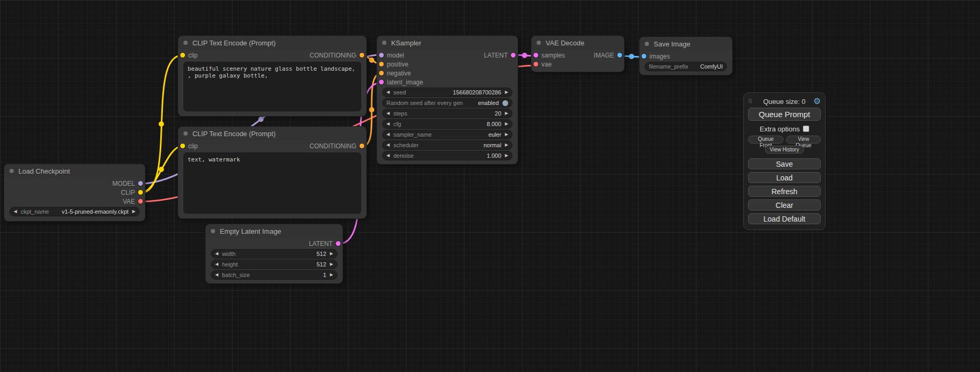 The height and width of the screenshot is (372, 980). I want to click on save-button: Save, so click(784, 164).